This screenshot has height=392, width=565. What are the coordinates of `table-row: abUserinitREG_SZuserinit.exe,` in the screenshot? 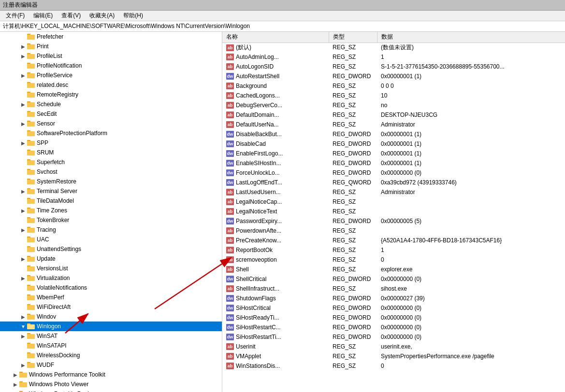 It's located at (393, 347).